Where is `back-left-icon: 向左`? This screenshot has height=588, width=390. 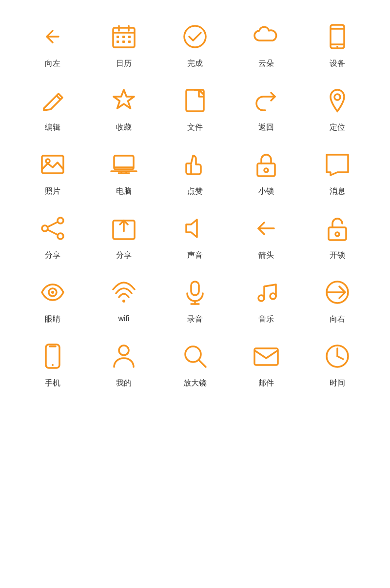 back-left-icon: 向左 is located at coordinates (53, 44).